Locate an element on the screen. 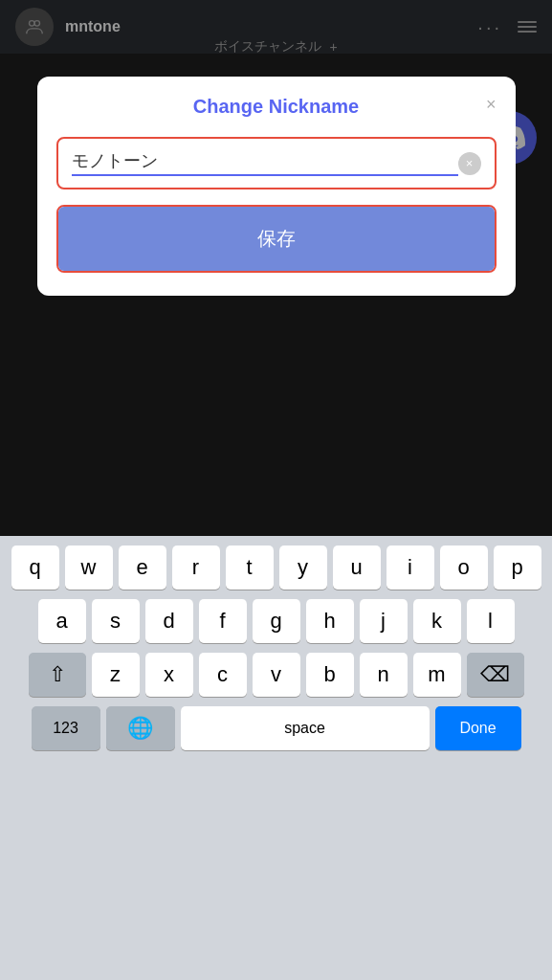 Image resolution: width=552 pixels, height=980 pixels. key-g: g is located at coordinates (276, 621).